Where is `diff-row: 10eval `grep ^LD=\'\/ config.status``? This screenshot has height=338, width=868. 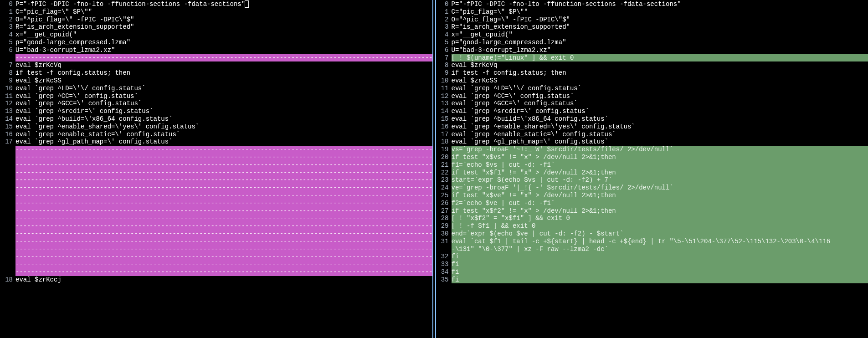 diff-row: 10eval `grep ^LD=\'\/ config.status` is located at coordinates (216, 88).